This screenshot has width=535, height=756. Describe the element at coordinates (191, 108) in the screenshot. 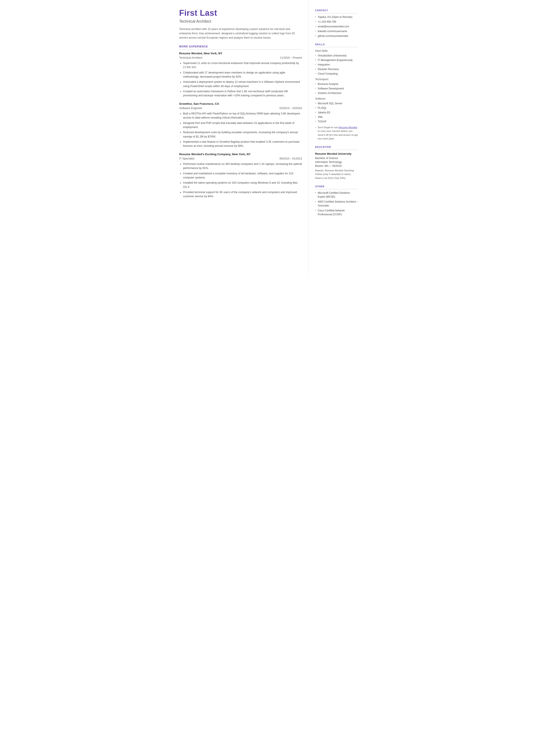

I see `job-role-2: Software Engineer` at that location.